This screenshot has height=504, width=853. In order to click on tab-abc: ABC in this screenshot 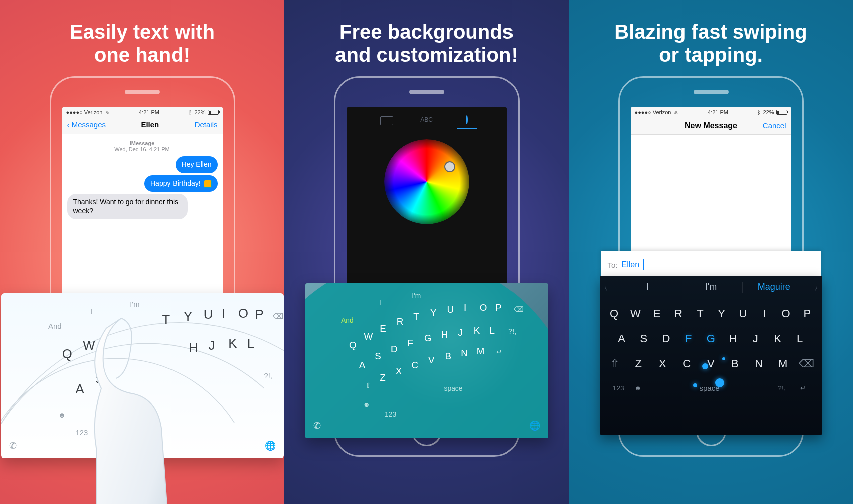, I will do `click(427, 123)`.